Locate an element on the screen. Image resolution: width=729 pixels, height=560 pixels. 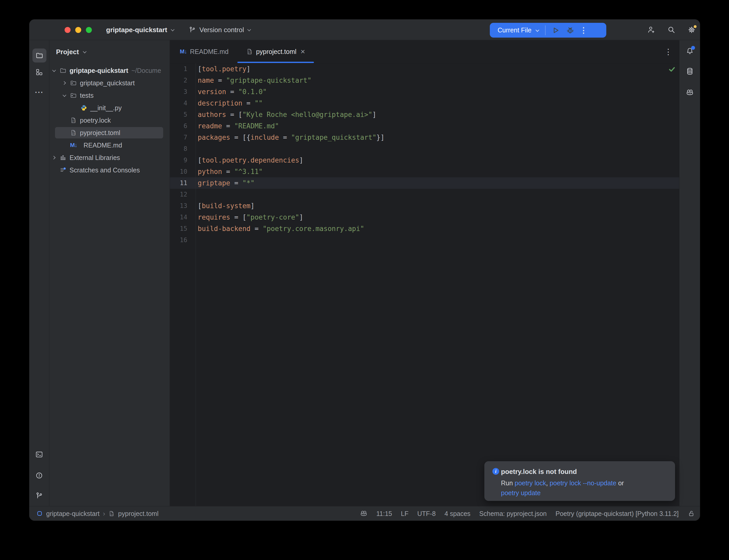
tree-row-readme-md: M↓README.md is located at coordinates (109, 145).